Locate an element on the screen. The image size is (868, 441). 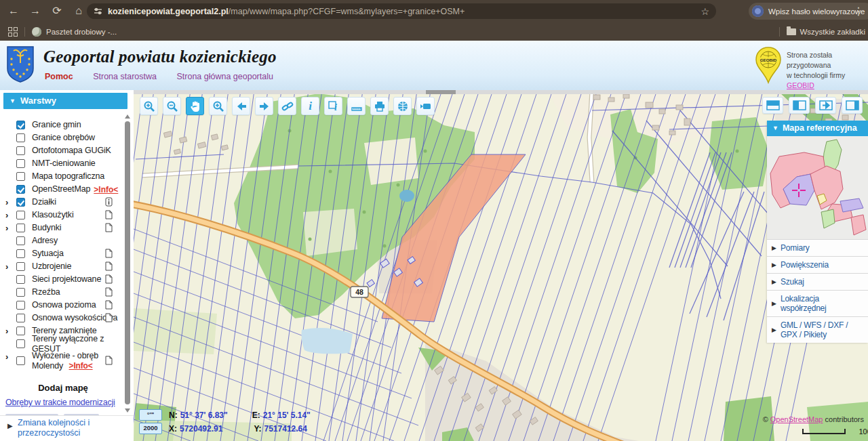
layer-openstreetmap: OpenStreetMap>Info< is located at coordinates (64, 190).